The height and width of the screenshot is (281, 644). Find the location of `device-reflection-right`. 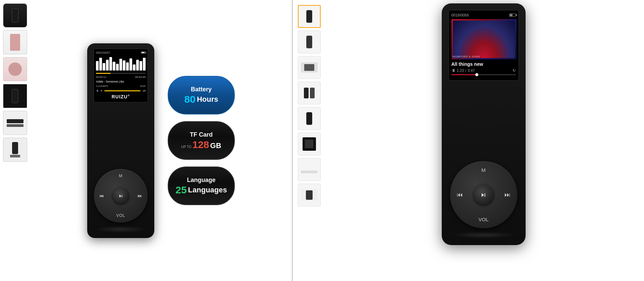

device-reflection-right is located at coordinates (484, 235).